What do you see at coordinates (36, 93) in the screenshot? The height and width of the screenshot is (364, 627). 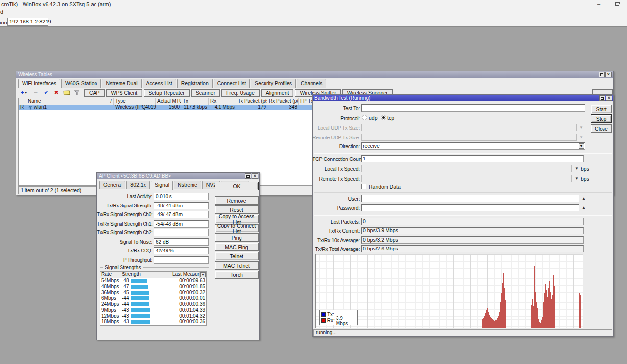 I see `remove-button: −` at bounding box center [36, 93].